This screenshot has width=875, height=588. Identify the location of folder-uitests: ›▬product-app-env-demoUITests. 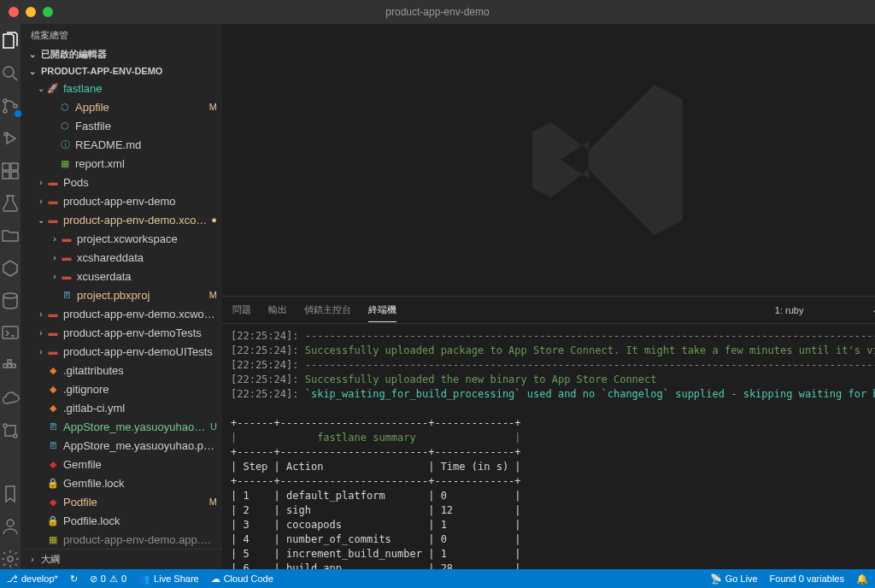
(121, 351).